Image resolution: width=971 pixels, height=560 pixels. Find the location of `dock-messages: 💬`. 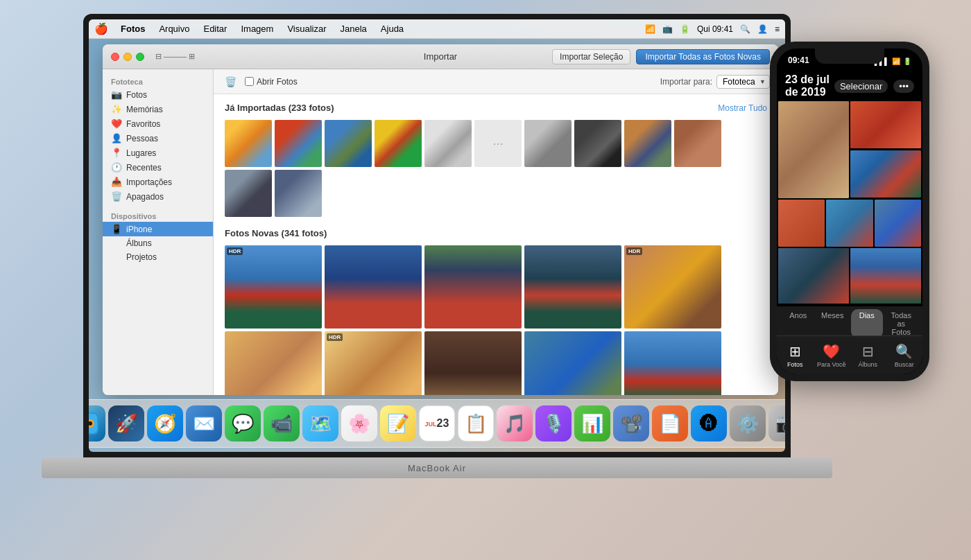

dock-messages: 💬 is located at coordinates (243, 423).